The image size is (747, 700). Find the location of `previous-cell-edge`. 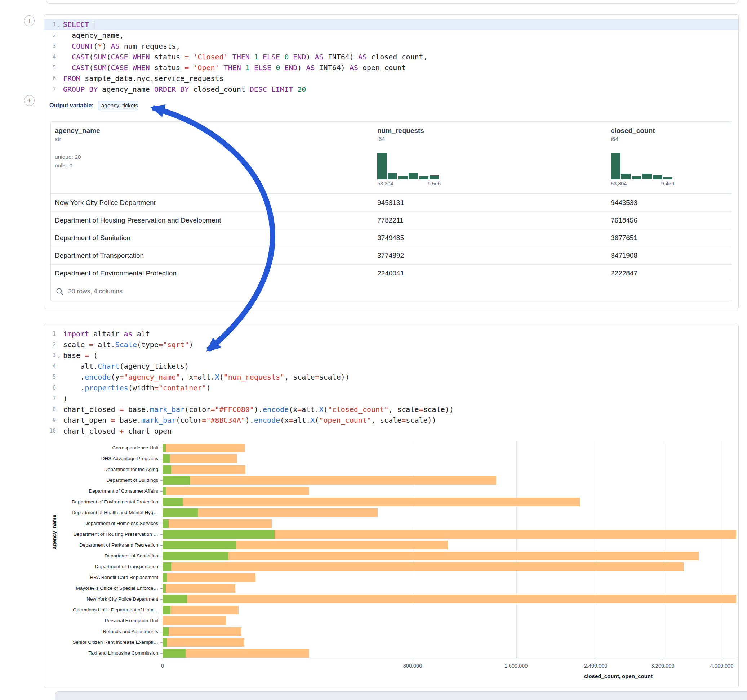

previous-cell-edge is located at coordinates (392, 2).